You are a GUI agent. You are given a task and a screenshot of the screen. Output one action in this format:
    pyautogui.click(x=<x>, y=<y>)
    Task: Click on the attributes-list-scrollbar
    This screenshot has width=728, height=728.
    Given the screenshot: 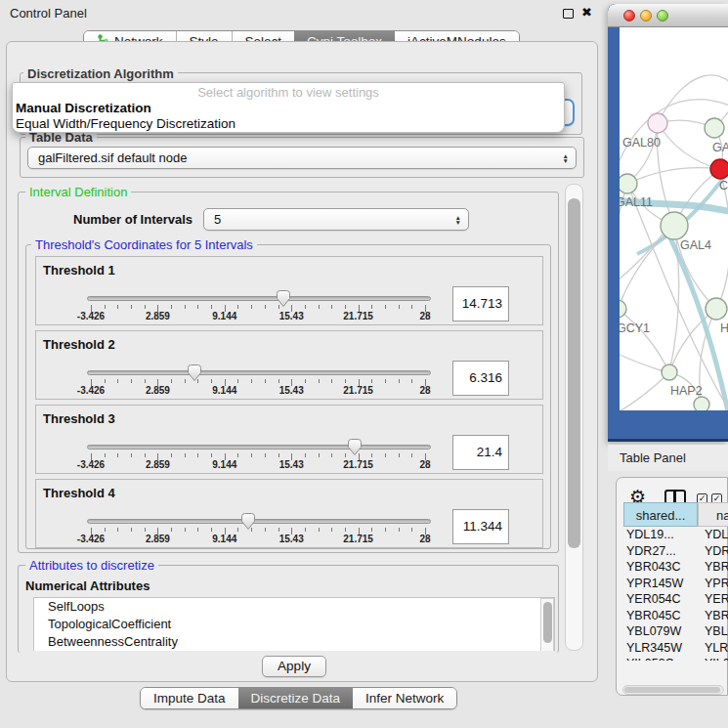 What is the action you would take?
    pyautogui.click(x=547, y=624)
    